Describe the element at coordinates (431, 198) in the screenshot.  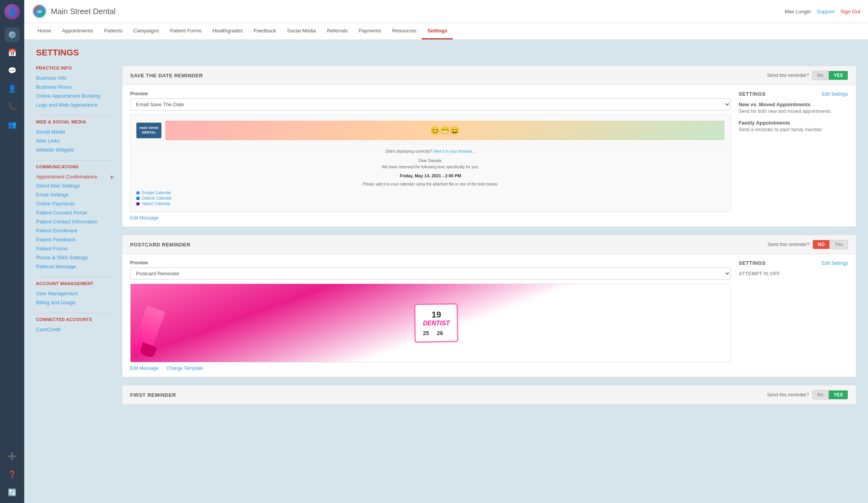
I see `cal-link-outlook: Outlook Calendar` at that location.